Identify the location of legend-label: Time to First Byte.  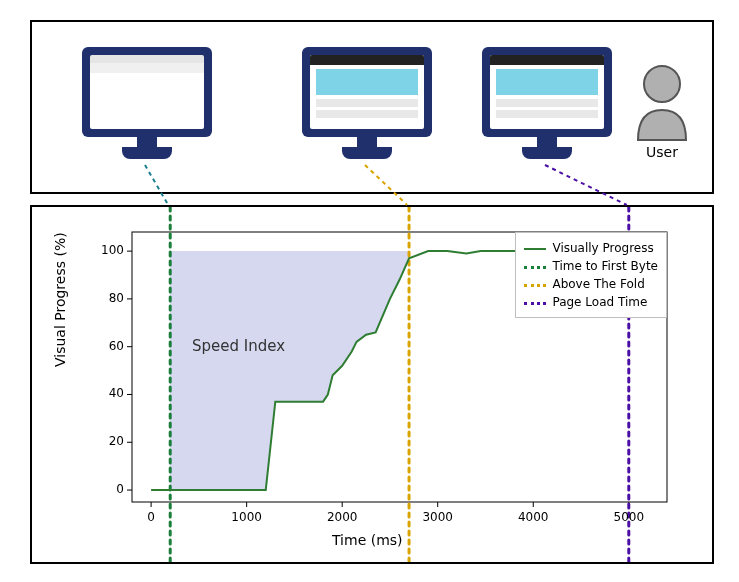
(605, 266).